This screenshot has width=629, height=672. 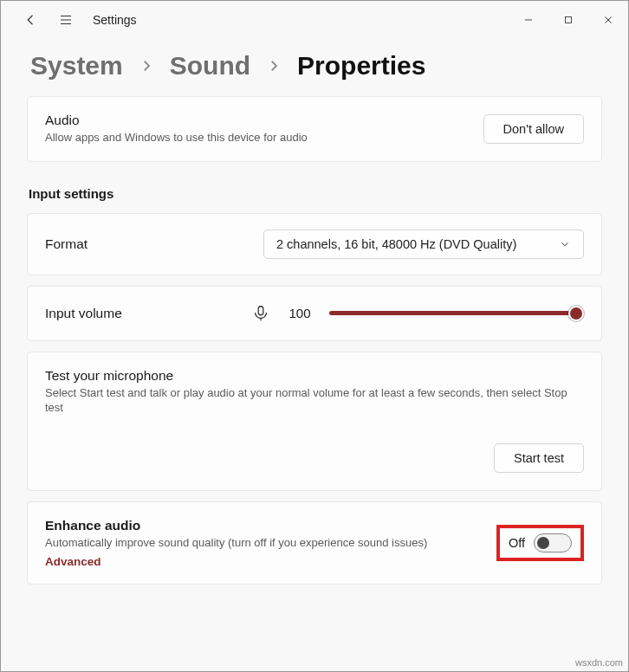 I want to click on input-volume-card: Input volume 100, so click(x=314, y=313).